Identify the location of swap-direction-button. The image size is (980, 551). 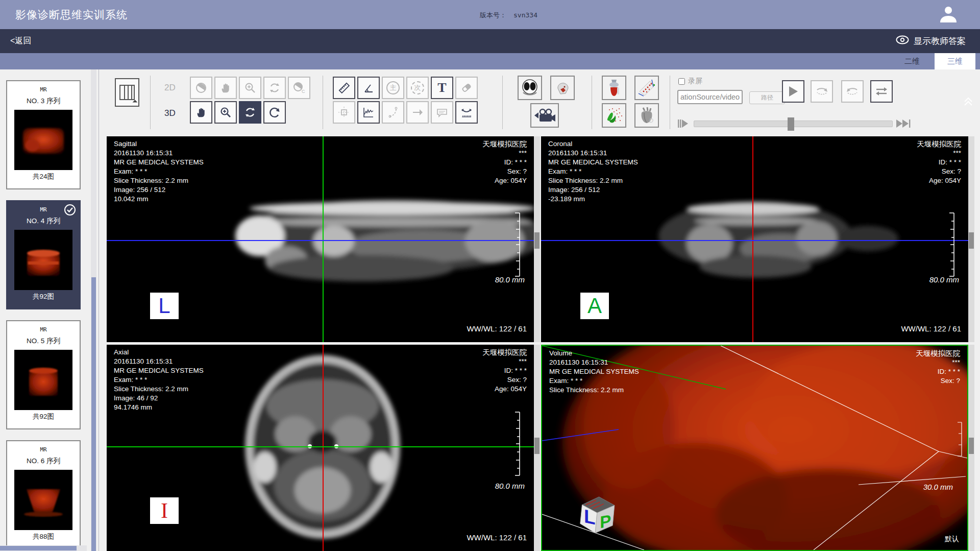
(881, 91).